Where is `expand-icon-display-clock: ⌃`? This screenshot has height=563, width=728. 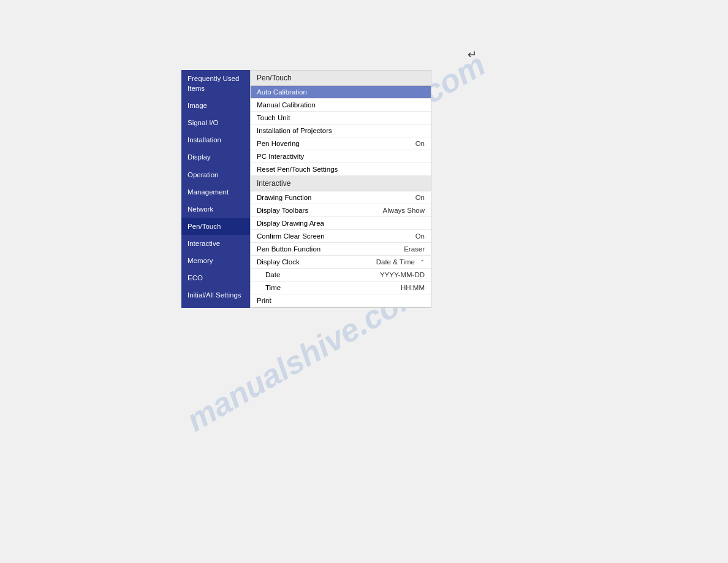 expand-icon-display-clock: ⌃ is located at coordinates (422, 262).